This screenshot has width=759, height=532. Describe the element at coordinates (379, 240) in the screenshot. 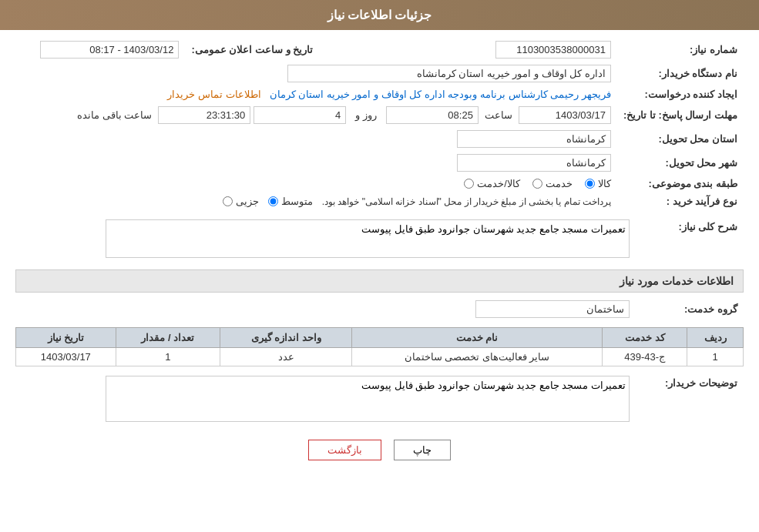

I see `row-sharh: شرح کلی نیاز:` at that location.